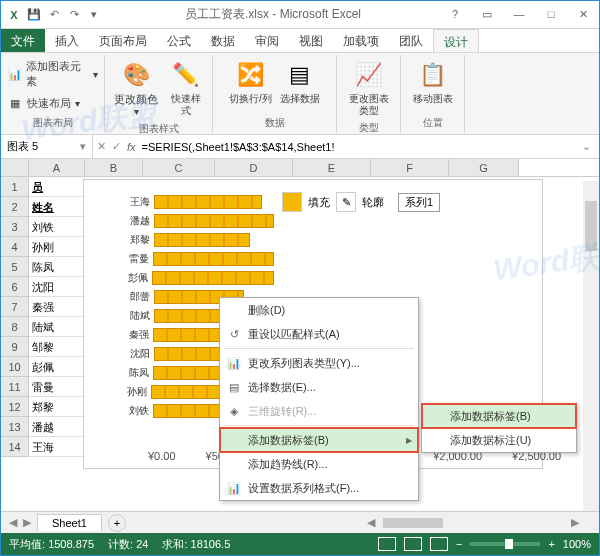 This screenshot has height=556, width=600. What do you see at coordinates (519, 14) in the screenshot?
I see `minimize-button: —` at bounding box center [519, 14].